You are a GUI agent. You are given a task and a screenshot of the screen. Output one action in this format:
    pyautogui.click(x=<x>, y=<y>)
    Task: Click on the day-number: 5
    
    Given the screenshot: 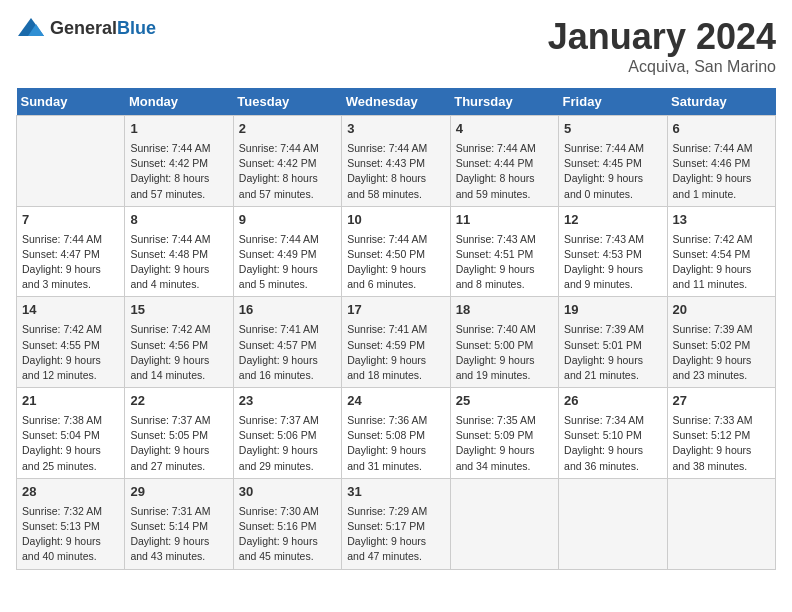 What is the action you would take?
    pyautogui.click(x=612, y=130)
    